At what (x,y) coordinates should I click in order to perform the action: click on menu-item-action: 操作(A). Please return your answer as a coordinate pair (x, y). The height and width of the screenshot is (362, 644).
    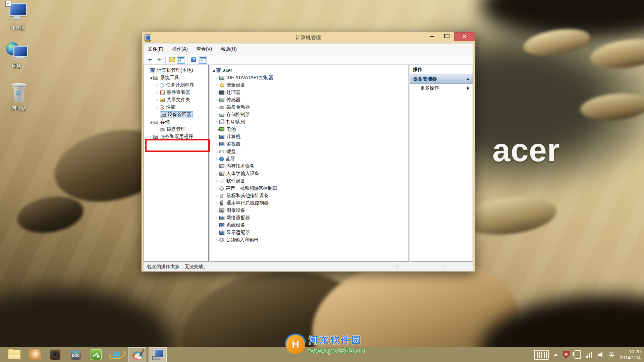
    Looking at the image, I should click on (180, 49).